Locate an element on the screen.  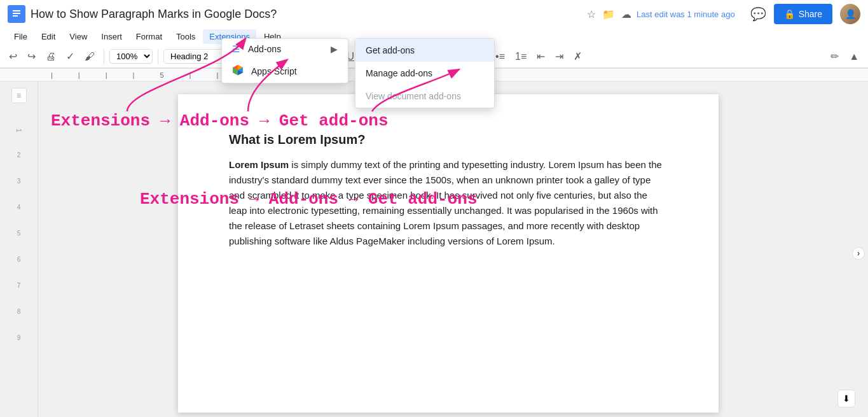
doc-heading: What is Lorem Ipsum? is located at coordinates (448, 140).